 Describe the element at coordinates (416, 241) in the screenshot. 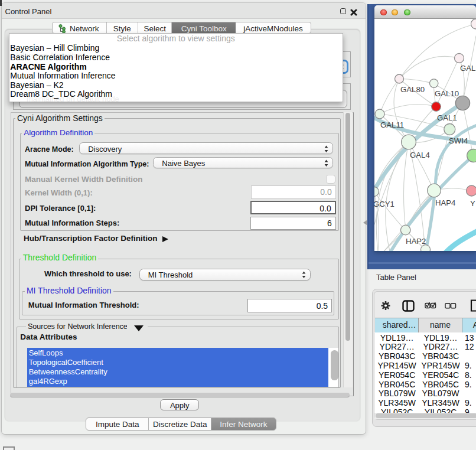

I see `svg-text: HAP2` at that location.